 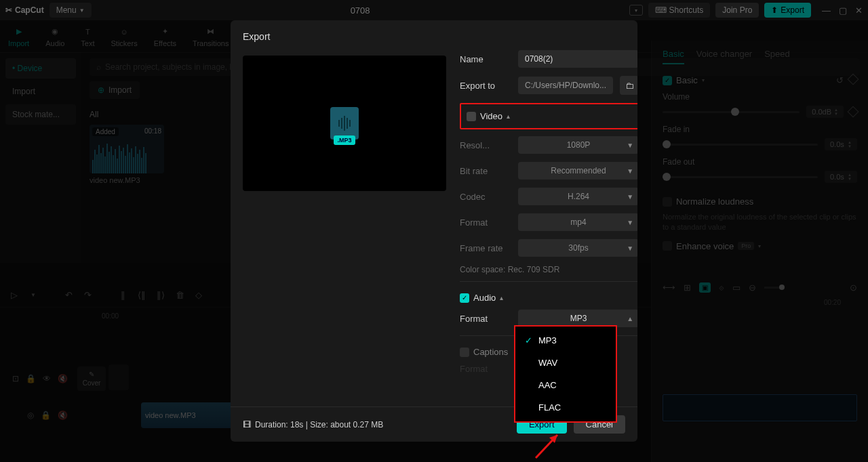 I want to click on bitrate-select: Recommended▼, so click(x=578, y=171).